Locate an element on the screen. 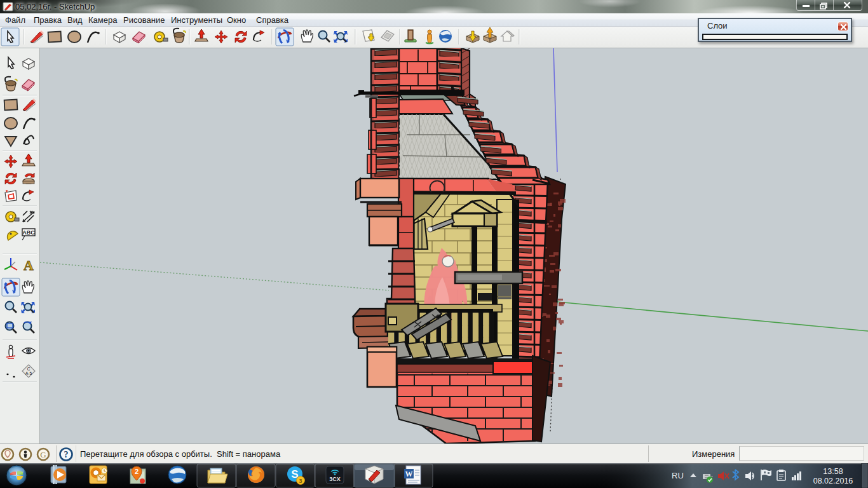 The height and width of the screenshot is (488, 868). svg-text: G is located at coordinates (43, 455).